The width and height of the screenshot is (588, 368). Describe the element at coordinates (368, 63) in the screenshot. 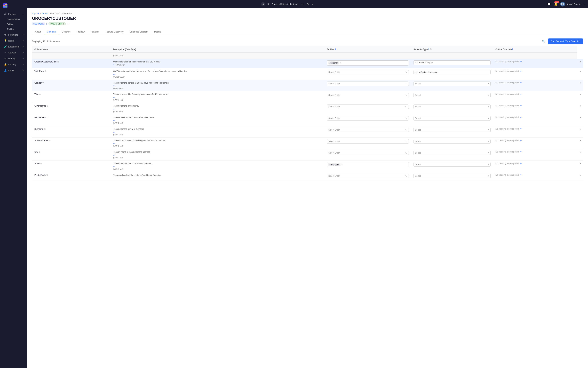

I see `entity-select-grocerycustomerguid: customer ✕` at that location.